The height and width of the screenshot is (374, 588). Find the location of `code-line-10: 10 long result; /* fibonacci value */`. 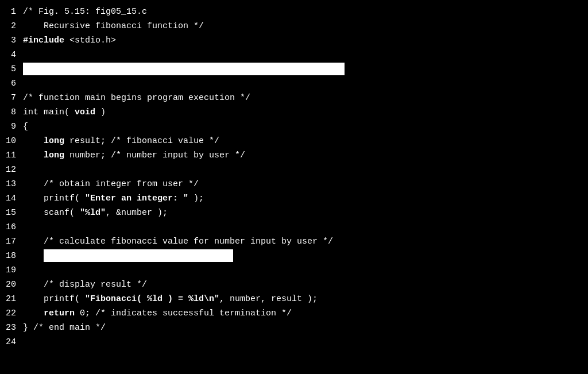

code-line-10: 10 long result; /* fibonacci value */ is located at coordinates (294, 141).